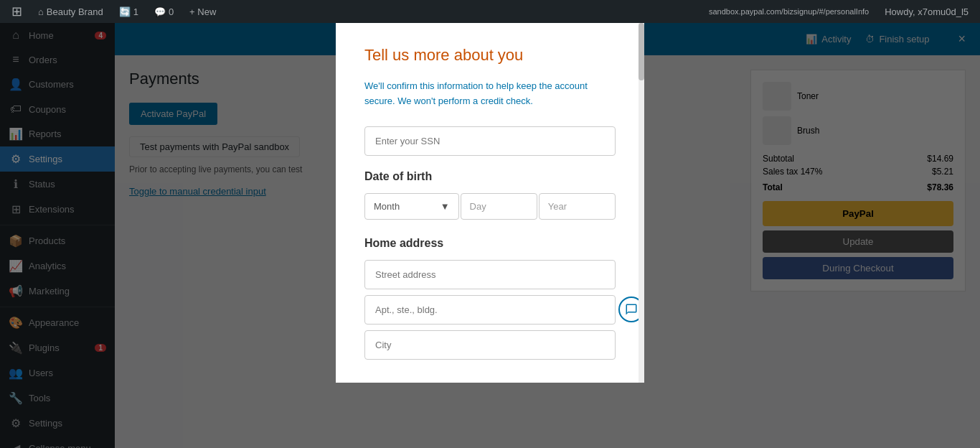 The image size is (980, 448). Describe the element at coordinates (789, 11) in the screenshot. I see `url-display: sandbox.paypal.com/bizsignup/#/personalI…` at that location.